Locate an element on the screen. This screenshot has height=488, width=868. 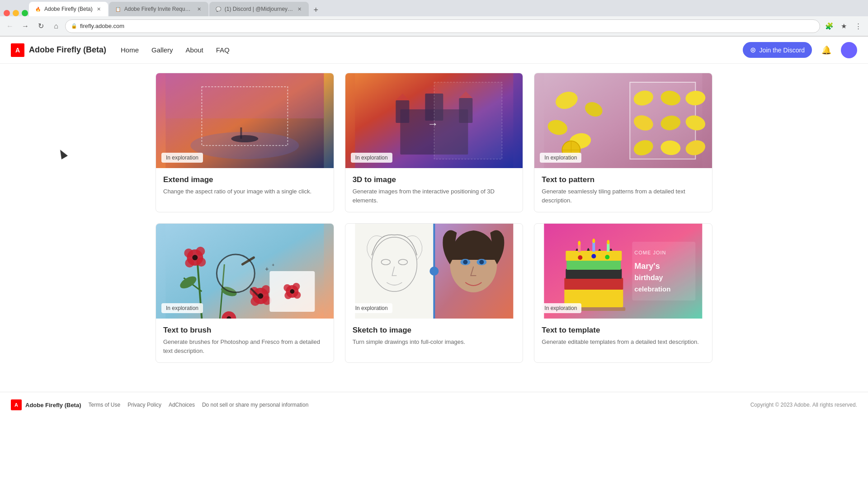
window-controls is located at coordinates (16, 13).